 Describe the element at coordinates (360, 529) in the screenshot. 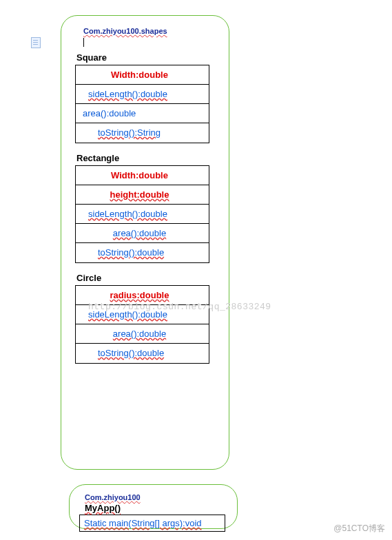

I see `footer-credit: @51CTO博客` at that location.